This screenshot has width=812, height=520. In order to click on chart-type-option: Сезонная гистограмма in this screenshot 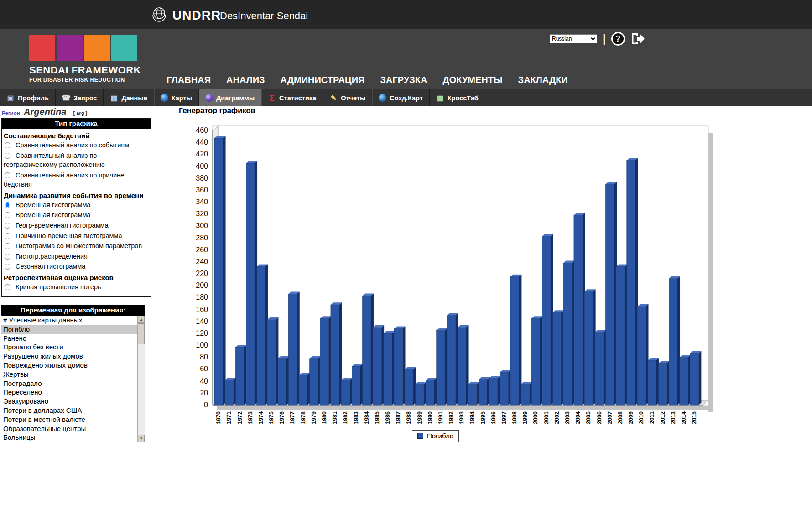, I will do `click(76, 266)`.